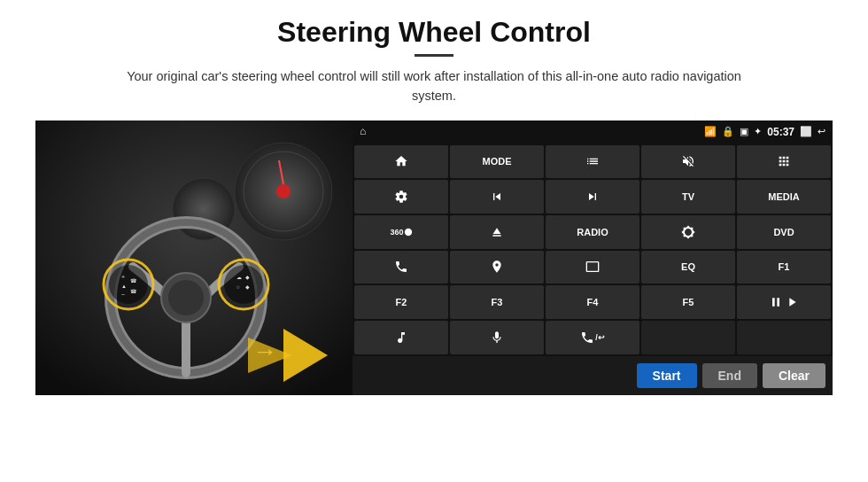 This screenshot has height=482, width=868. Describe the element at coordinates (497, 268) in the screenshot. I see `grid-btn-gps` at that location.